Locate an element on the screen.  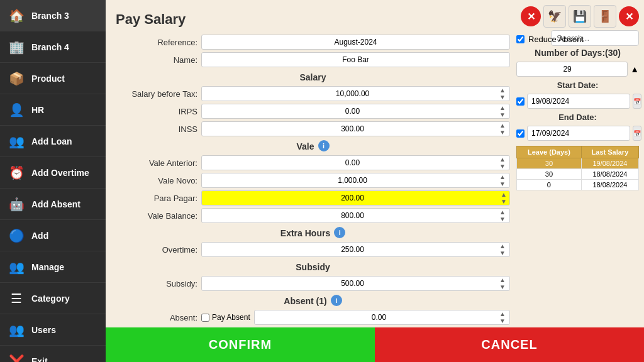
leave-days-cell: 0 is located at coordinates (550, 185).